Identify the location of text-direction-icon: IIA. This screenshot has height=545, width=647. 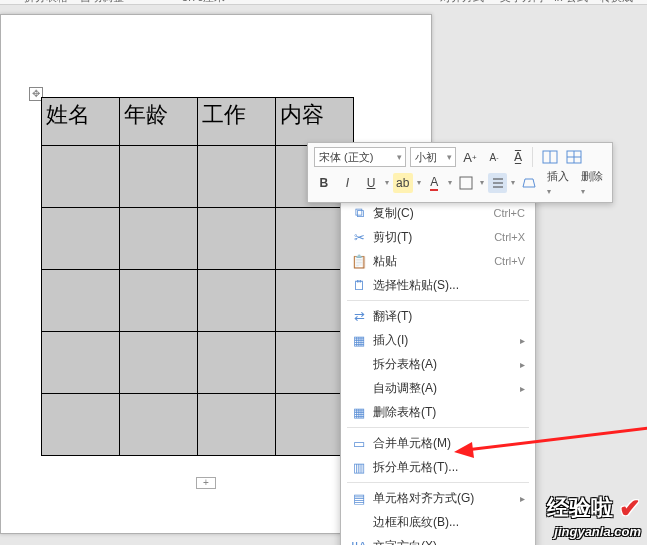
(359, 542).